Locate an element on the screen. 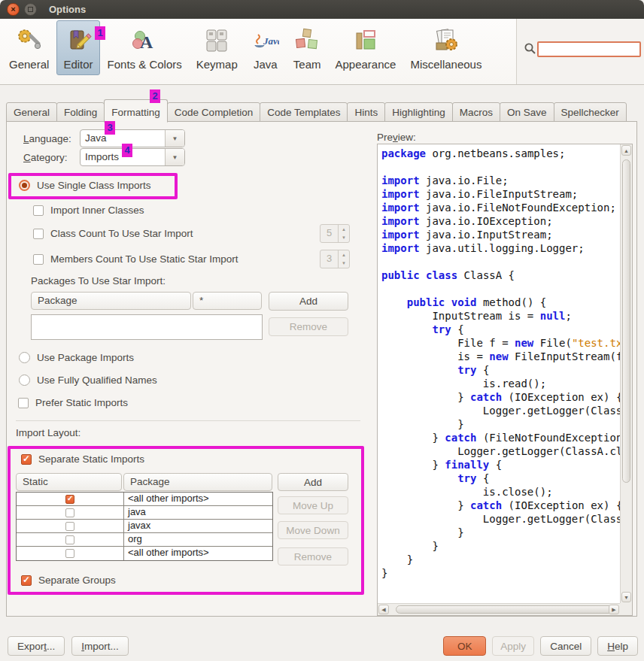 This screenshot has width=644, height=661. annotation-marker-2: 2 is located at coordinates (155, 96).